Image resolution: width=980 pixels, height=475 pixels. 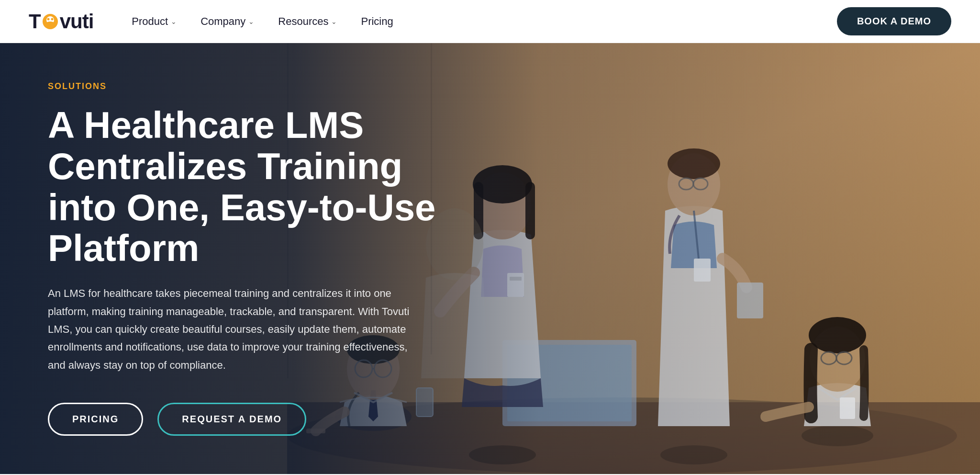 What do you see at coordinates (227, 22) in the screenshot?
I see `nav-company: Company ⌄` at bounding box center [227, 22].